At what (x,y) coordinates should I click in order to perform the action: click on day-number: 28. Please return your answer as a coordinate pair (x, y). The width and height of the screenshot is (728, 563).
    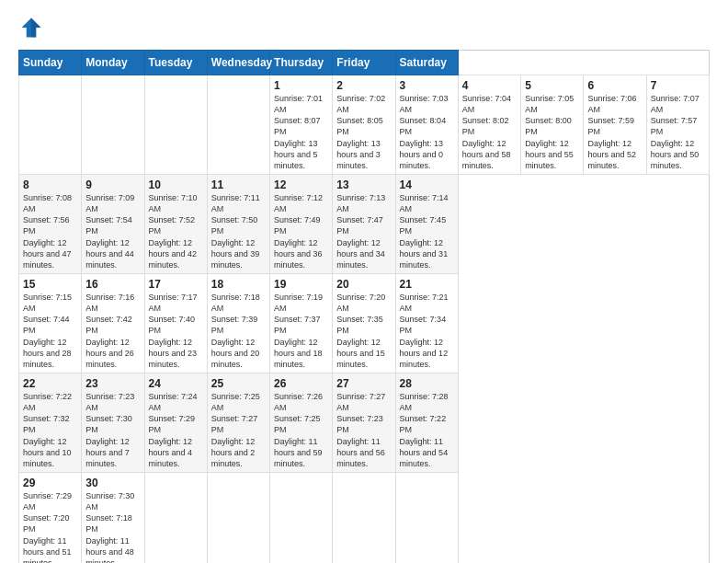
    Looking at the image, I should click on (427, 384).